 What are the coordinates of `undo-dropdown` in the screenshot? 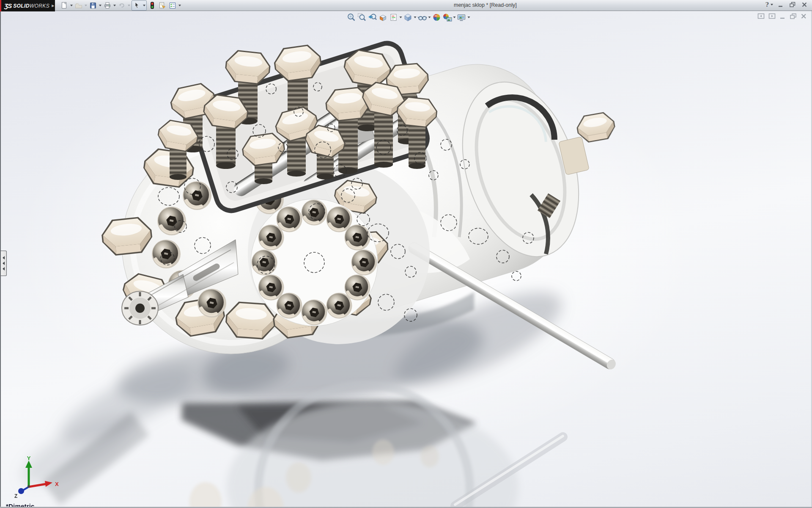 It's located at (129, 6).